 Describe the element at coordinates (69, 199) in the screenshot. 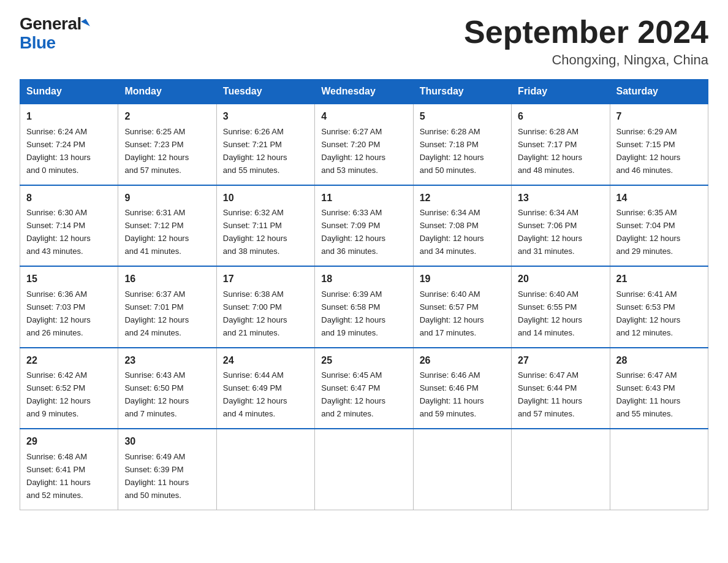

I see `day-number: 8` at that location.